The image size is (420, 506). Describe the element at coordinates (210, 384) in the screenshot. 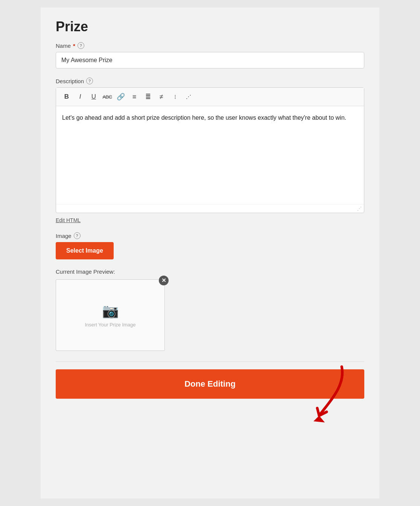

I see `done-editing-button: Done Editing` at that location.